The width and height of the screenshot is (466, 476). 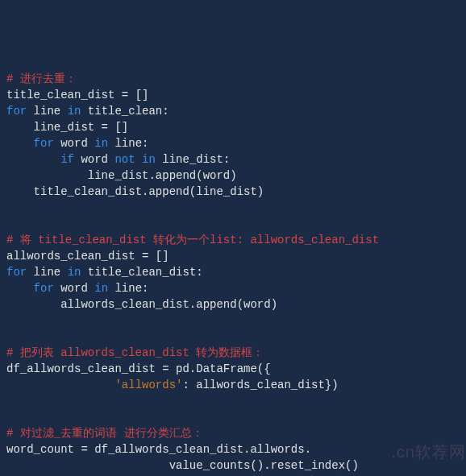 What do you see at coordinates (193, 240) in the screenshot?
I see `comment: # 将 title_clean_dist 转化为一个list: allwords…` at bounding box center [193, 240].